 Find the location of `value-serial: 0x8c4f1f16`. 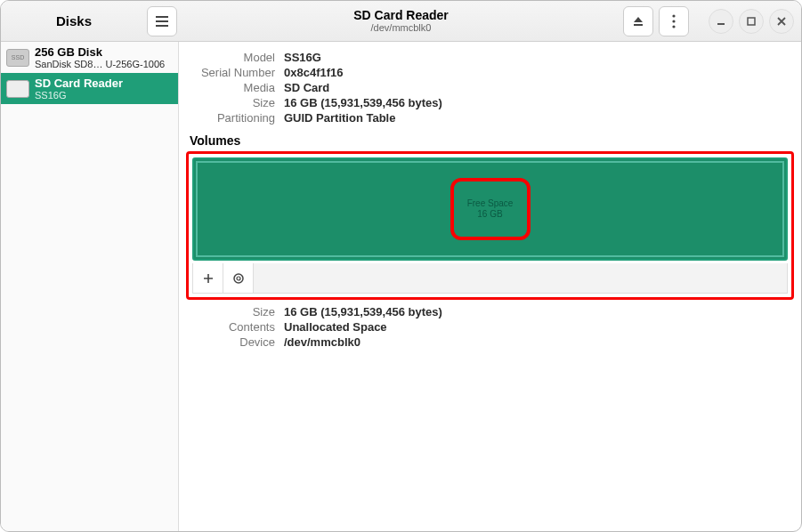

value-serial: 0x8c4f1f16 is located at coordinates (538, 73).